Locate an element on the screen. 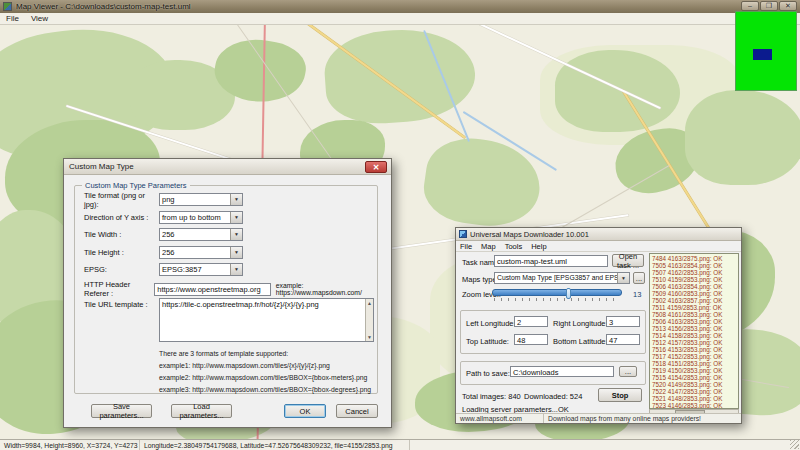 The image size is (800, 450). scroll-up-icon: ▲ is located at coordinates (370, 303).